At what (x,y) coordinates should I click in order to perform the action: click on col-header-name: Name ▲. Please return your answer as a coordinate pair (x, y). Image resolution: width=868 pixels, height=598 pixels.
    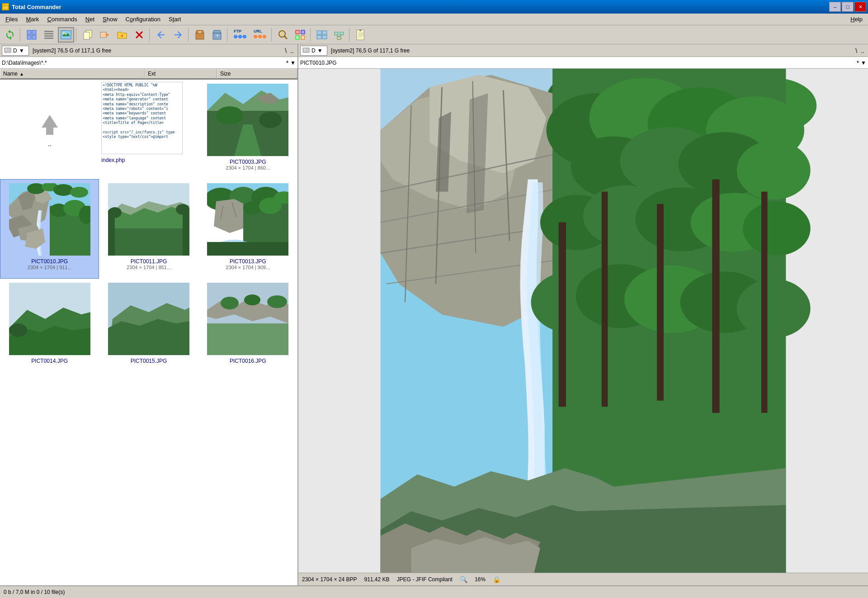
    Looking at the image, I should click on (72, 74).